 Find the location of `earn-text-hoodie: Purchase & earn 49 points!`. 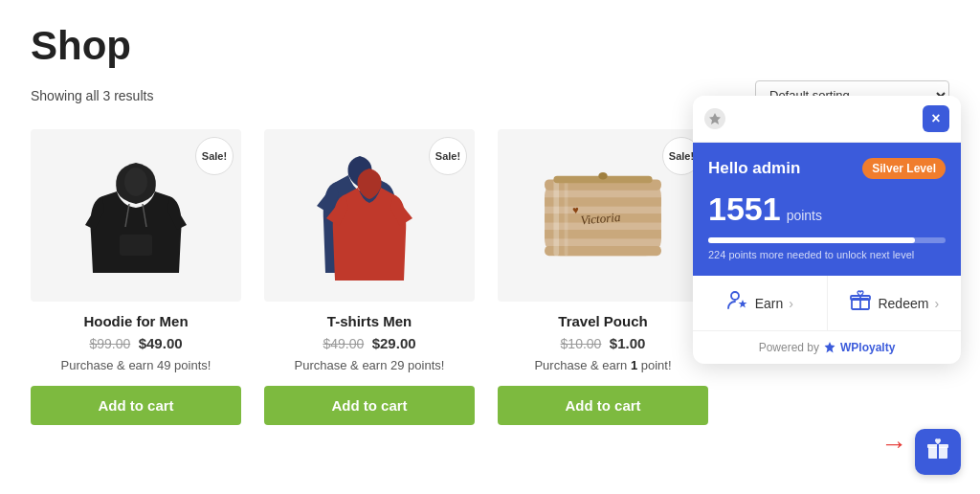

earn-text-hoodie: Purchase & earn 49 points! is located at coordinates (136, 366).